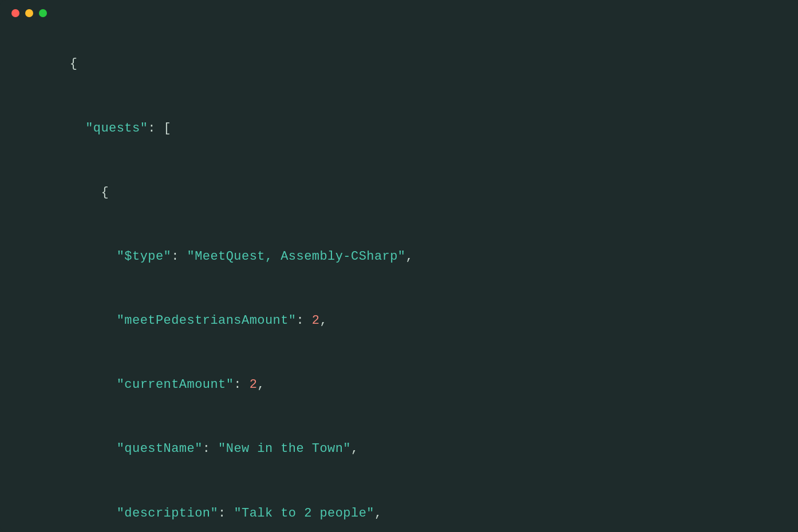 This screenshot has width=798, height=532. I want to click on code-line-6: "currentAmount": 2,, so click(399, 385).